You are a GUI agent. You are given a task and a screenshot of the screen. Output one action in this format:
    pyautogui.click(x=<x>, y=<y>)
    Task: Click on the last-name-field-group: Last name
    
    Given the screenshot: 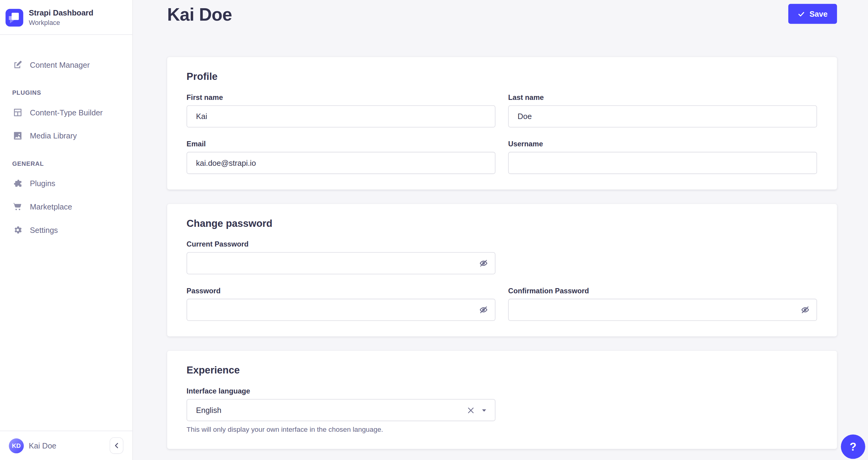 What is the action you would take?
    pyautogui.click(x=663, y=110)
    